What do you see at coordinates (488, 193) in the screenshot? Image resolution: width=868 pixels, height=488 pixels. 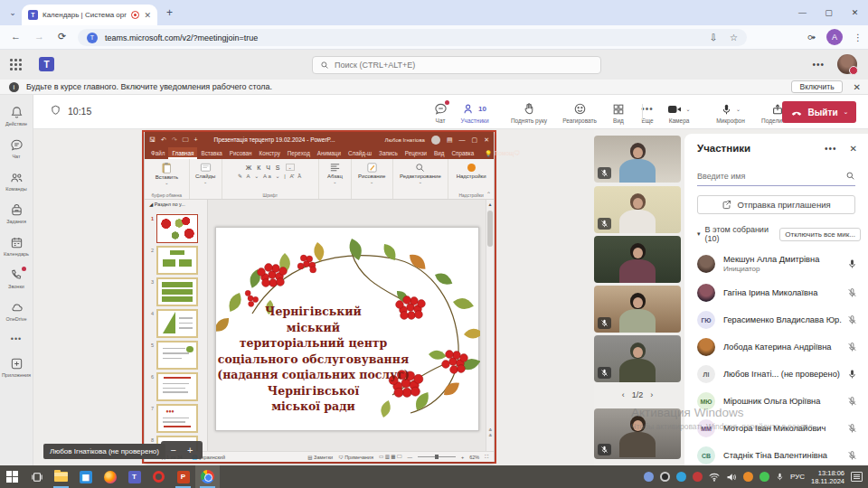 I see `ribbon-collapse-icon: ⌃` at bounding box center [488, 193].